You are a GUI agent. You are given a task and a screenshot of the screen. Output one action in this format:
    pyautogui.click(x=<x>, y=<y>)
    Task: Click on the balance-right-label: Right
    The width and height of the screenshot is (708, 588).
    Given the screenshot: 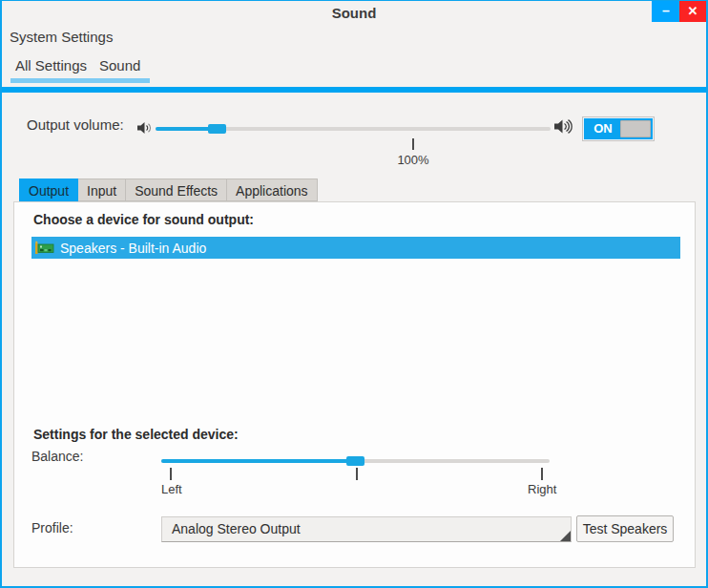 What is the action you would take?
    pyautogui.click(x=542, y=489)
    